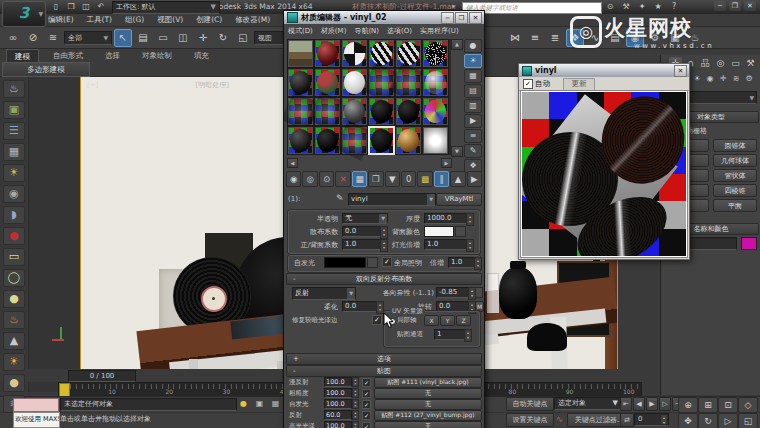  I want to click on brdf-type-dropdown: 反射▼, so click(324, 294).